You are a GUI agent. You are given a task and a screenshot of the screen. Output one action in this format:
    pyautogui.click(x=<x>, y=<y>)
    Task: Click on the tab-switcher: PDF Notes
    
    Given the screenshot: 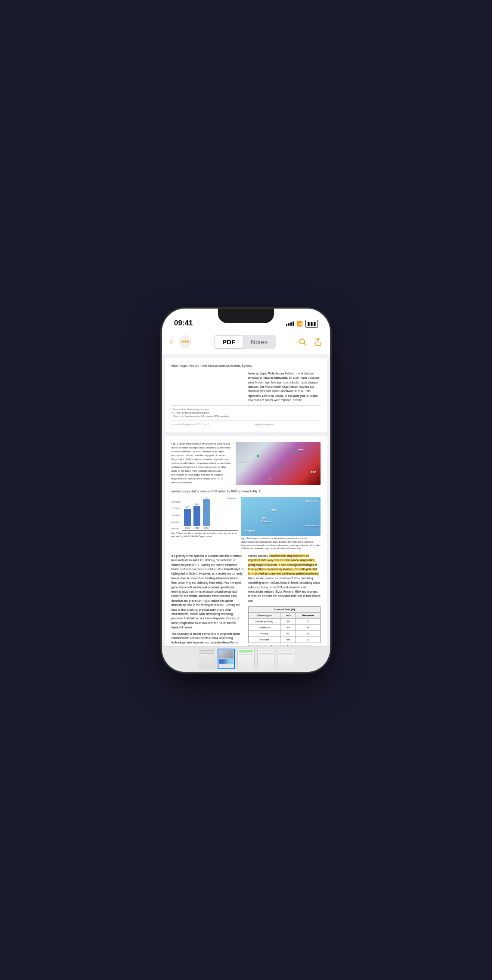 What is the action you would take?
    pyautogui.click(x=245, y=342)
    